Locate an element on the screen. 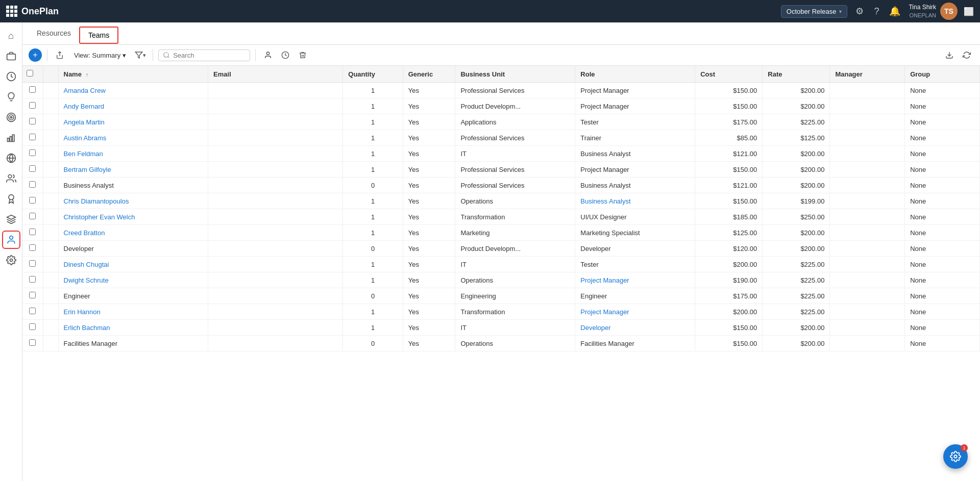 This screenshot has width=980, height=481. row-rate: $225.00 is located at coordinates (796, 281).